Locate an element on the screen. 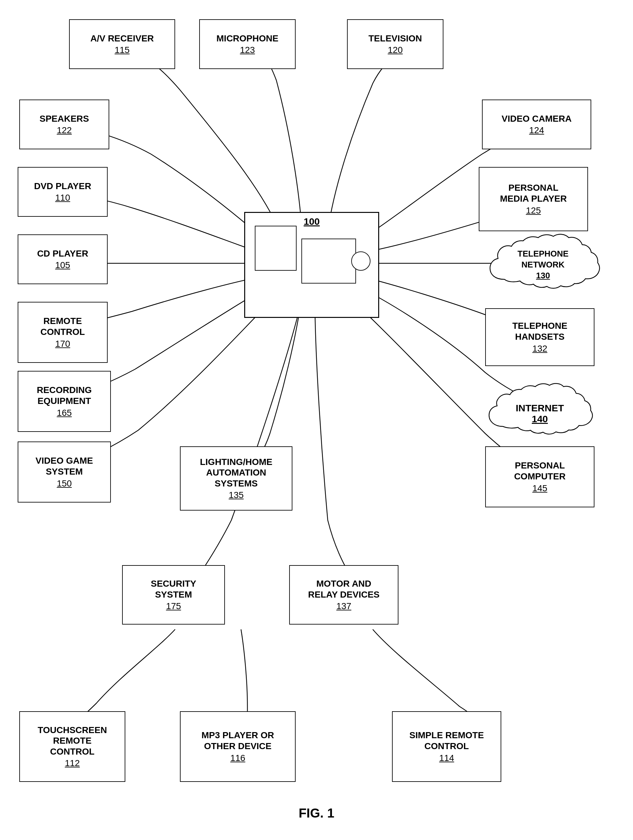  node-mp3-player: MP3 PLAYER OR OTHER DEVICE 116 is located at coordinates (238, 747).